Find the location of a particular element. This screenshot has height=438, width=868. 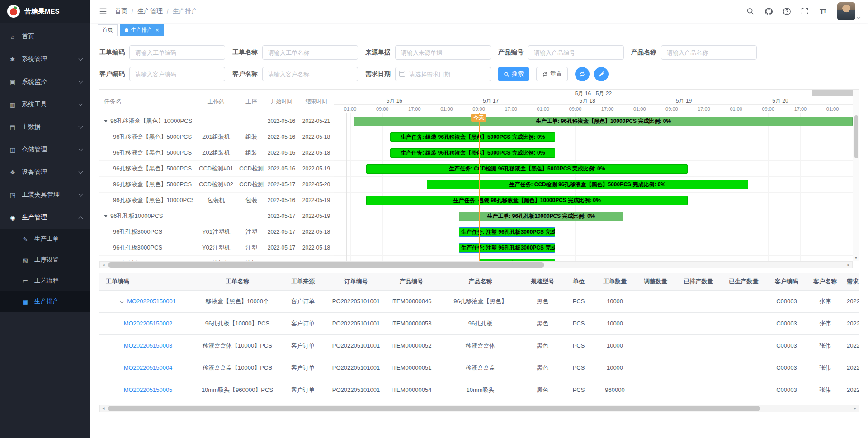

customer-name-input is located at coordinates (310, 74).